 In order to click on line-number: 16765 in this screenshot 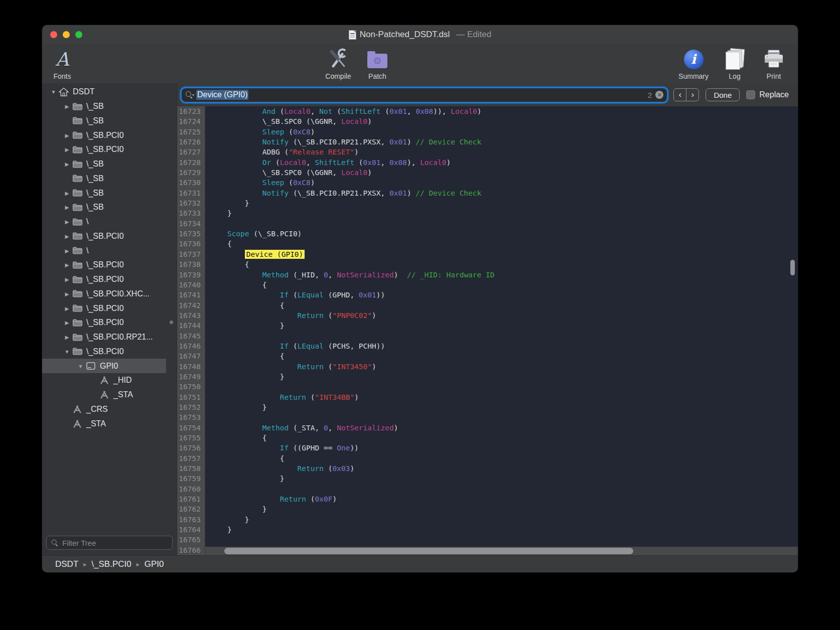, I will do `click(191, 540)`.